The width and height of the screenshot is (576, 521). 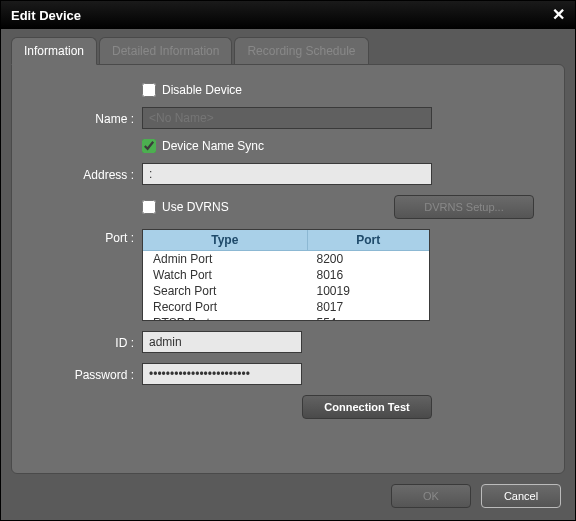 What do you see at coordinates (82, 237) in the screenshot?
I see `port-label: Port :` at bounding box center [82, 237].